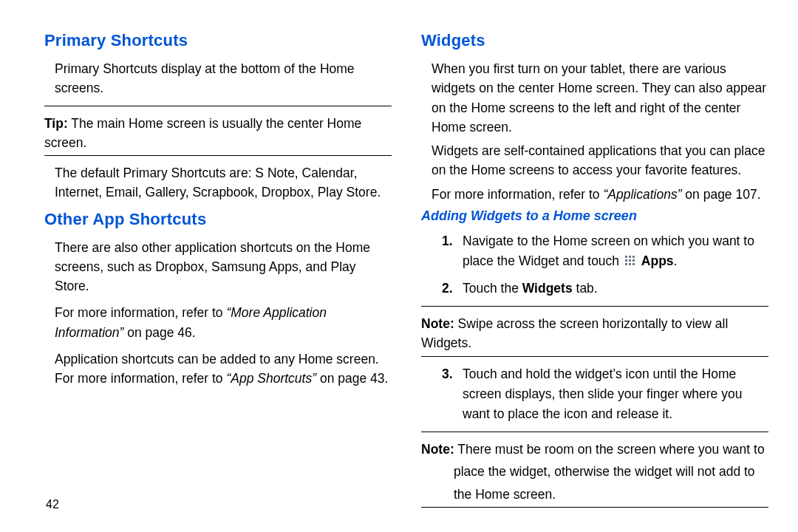 The height and width of the screenshot is (532, 798). I want to click on note: Note: There must be room on the screen w…, so click(595, 449).